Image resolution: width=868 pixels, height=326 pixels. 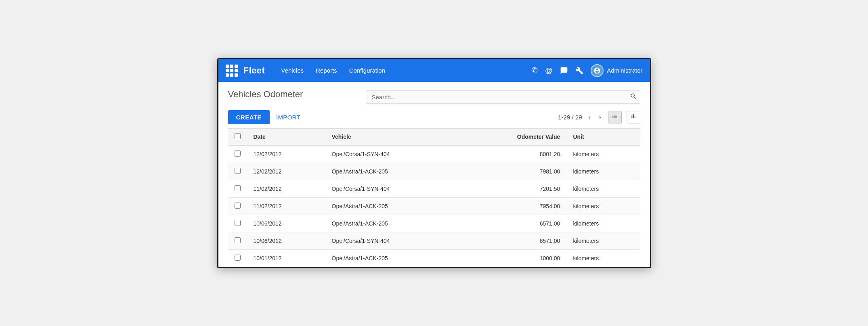 What do you see at coordinates (633, 97) in the screenshot?
I see `search-icon` at bounding box center [633, 97].